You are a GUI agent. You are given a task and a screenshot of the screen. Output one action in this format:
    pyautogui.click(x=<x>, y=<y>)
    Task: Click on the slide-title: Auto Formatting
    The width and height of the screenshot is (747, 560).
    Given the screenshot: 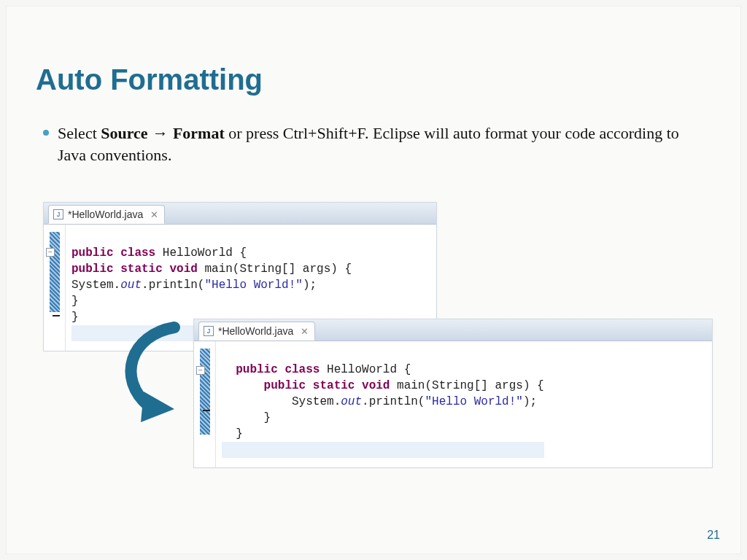 What is the action you would take?
    pyautogui.click(x=388, y=80)
    